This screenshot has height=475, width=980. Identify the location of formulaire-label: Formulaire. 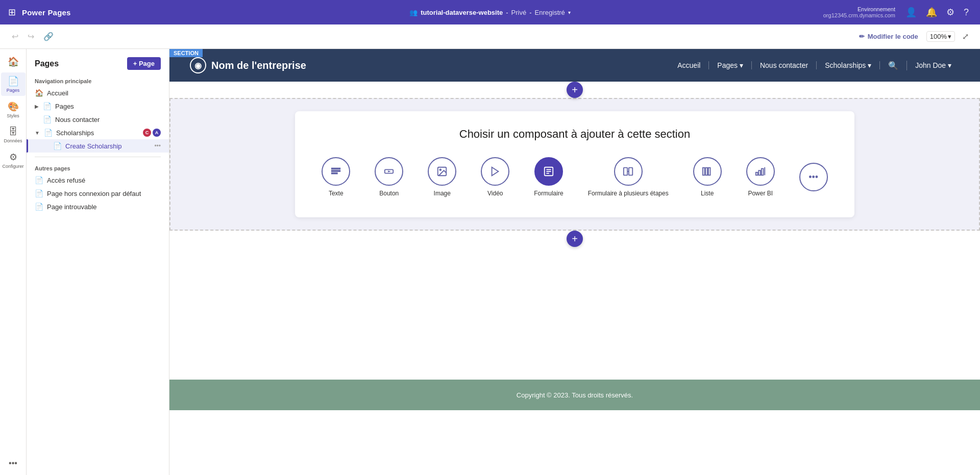
(548, 193).